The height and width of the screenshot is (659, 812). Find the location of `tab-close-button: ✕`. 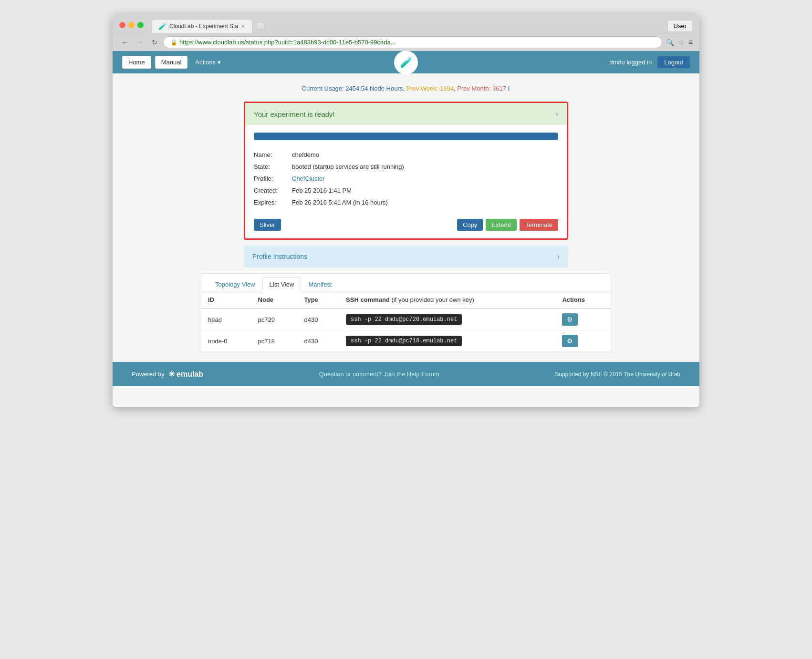

tab-close-button: ✕ is located at coordinates (243, 27).